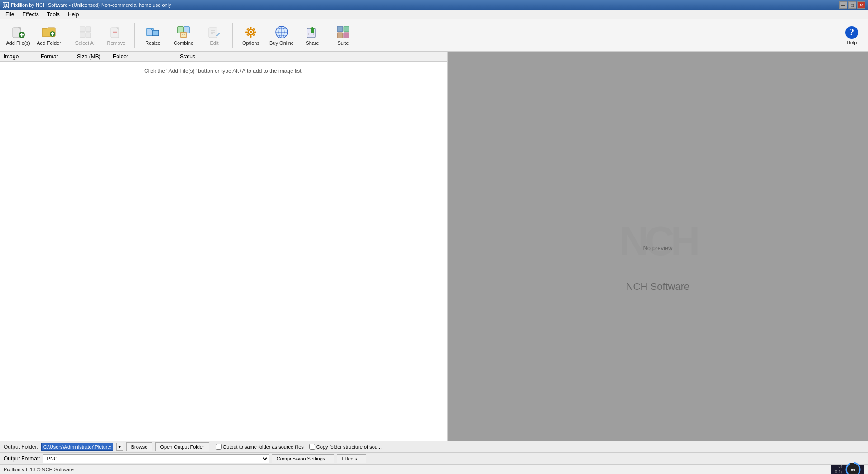 This screenshot has width=868, height=474. Describe the element at coordinates (343, 32) in the screenshot. I see `suite-icon` at that location.